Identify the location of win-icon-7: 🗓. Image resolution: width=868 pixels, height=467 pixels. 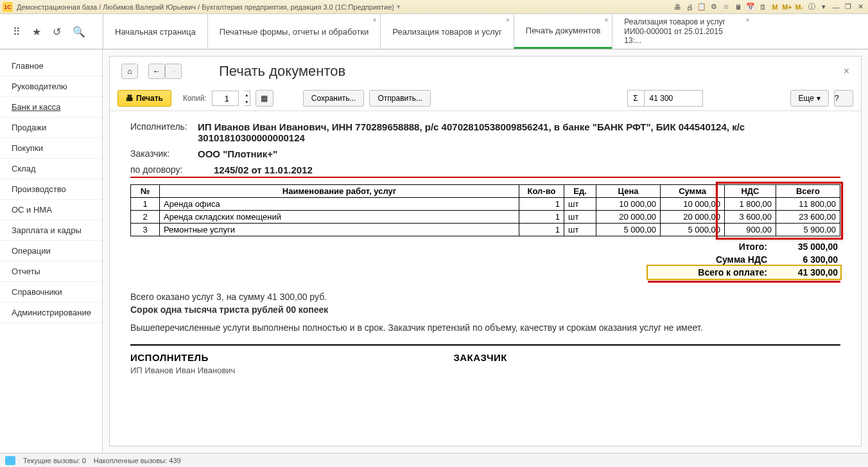
(763, 7).